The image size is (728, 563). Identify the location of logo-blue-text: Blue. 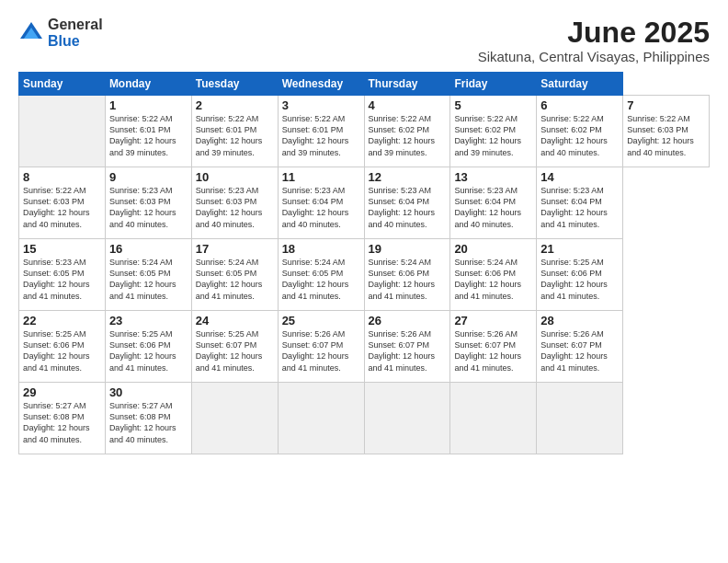
(75, 41).